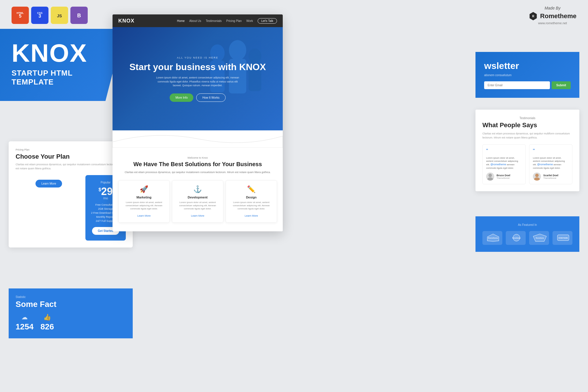 This screenshot has height=392, width=588. I want to click on pricing-basic: Learn More, so click(49, 208).